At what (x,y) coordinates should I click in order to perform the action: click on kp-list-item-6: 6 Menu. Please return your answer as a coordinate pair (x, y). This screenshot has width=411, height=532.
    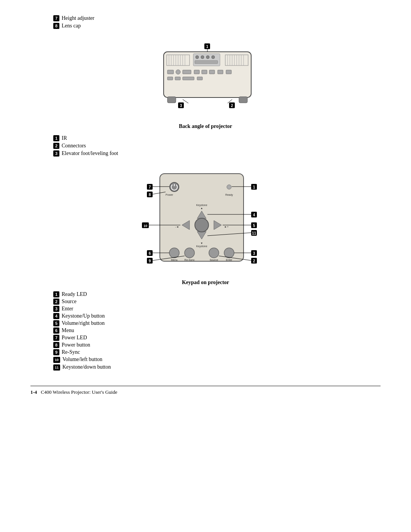
    Looking at the image, I should click on (217, 331).